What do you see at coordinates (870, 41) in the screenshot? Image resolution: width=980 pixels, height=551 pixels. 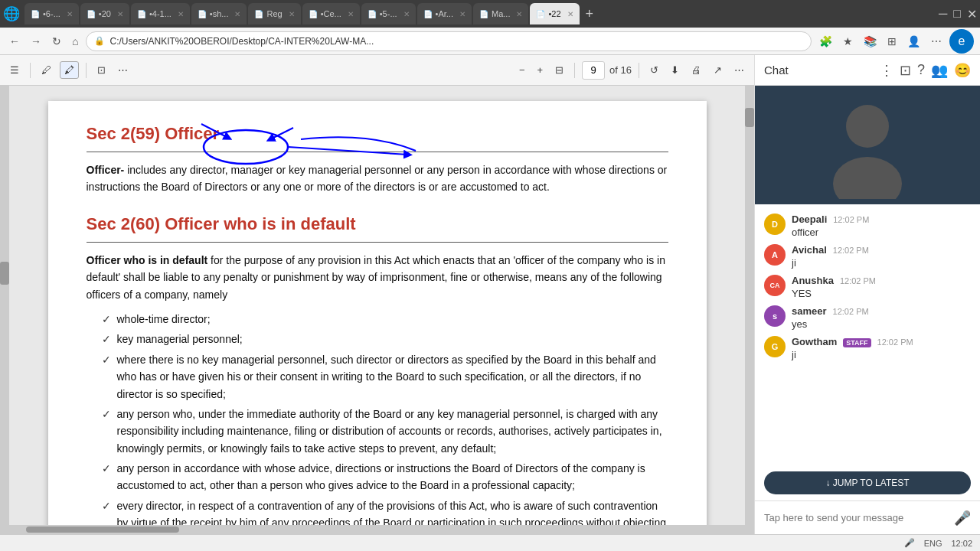 I see `collection-button: 📚` at bounding box center [870, 41].